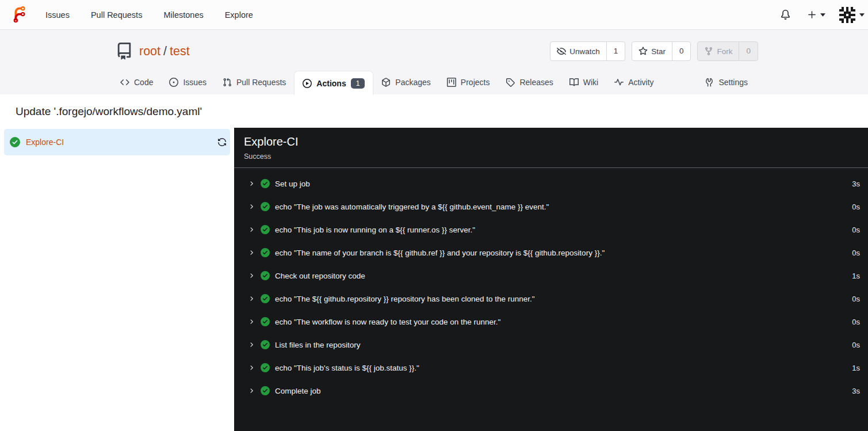 Image resolution: width=868 pixels, height=431 pixels. I want to click on tab-packages: Packages, so click(406, 82).